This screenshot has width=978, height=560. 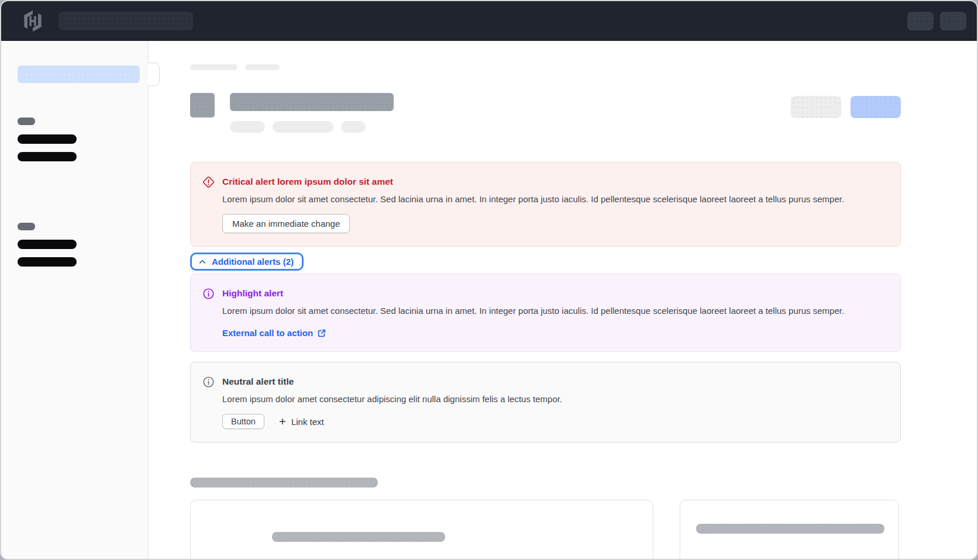 I want to click on neutral-alert-title: Neutral alert title, so click(x=556, y=381).